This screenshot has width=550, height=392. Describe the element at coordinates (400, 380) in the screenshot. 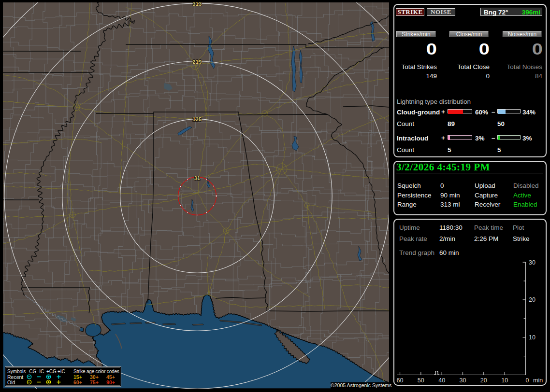

I see `svg-text: 60` at that location.